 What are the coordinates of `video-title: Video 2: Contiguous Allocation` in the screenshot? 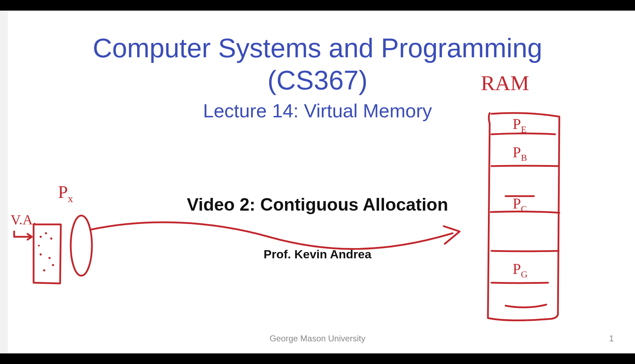 It's located at (318, 205).